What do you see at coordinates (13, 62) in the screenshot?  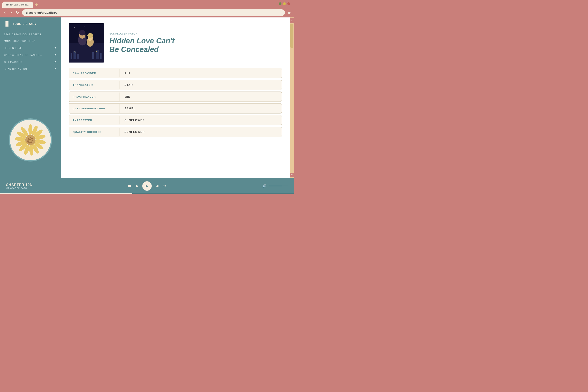 I see `sidebar-item-label: GET MARRIED` at bounding box center [13, 62].